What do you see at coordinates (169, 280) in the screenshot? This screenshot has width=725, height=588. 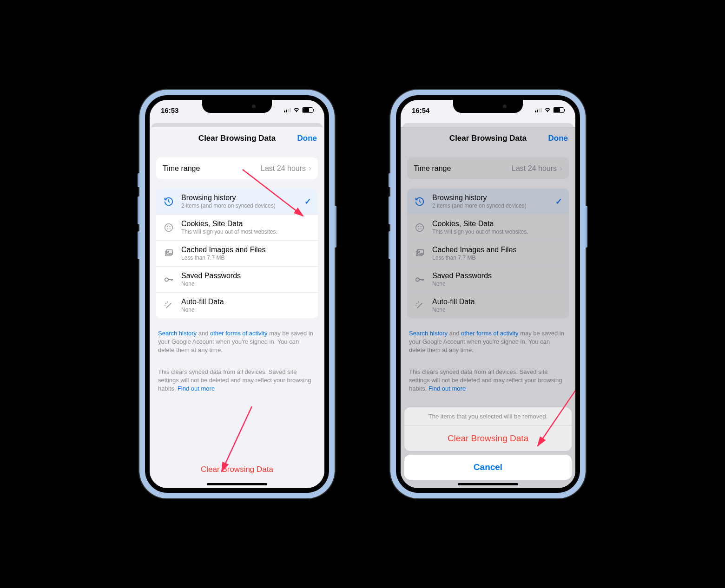 I see `key-icon` at bounding box center [169, 280].